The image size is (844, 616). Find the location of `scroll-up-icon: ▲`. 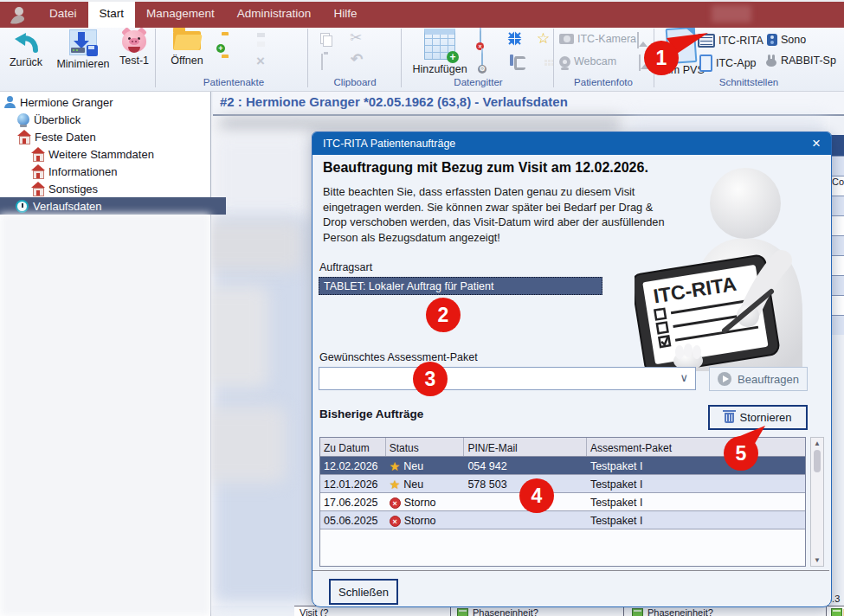

scroll-up-icon: ▲ is located at coordinates (817, 443).